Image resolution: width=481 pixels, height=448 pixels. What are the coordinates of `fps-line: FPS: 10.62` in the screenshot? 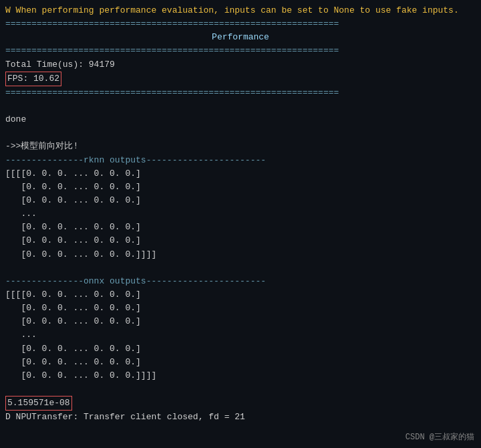 It's located at (240, 79).